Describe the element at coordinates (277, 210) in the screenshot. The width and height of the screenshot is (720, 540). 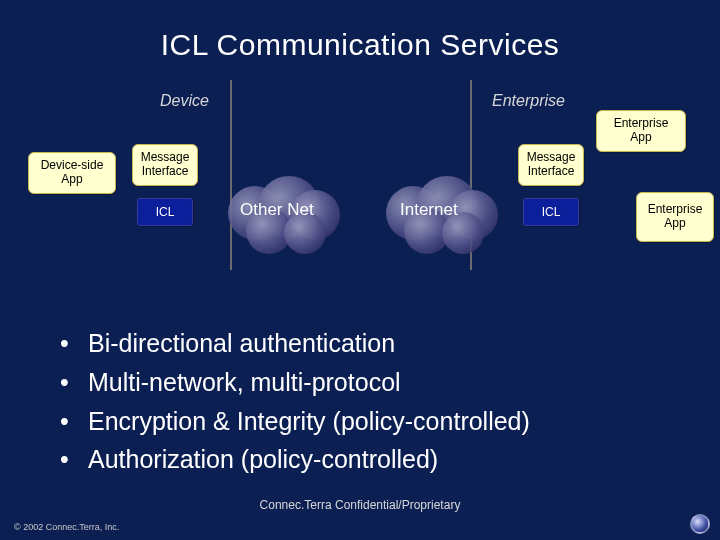
I see `label-other-net: Other Net` at that location.